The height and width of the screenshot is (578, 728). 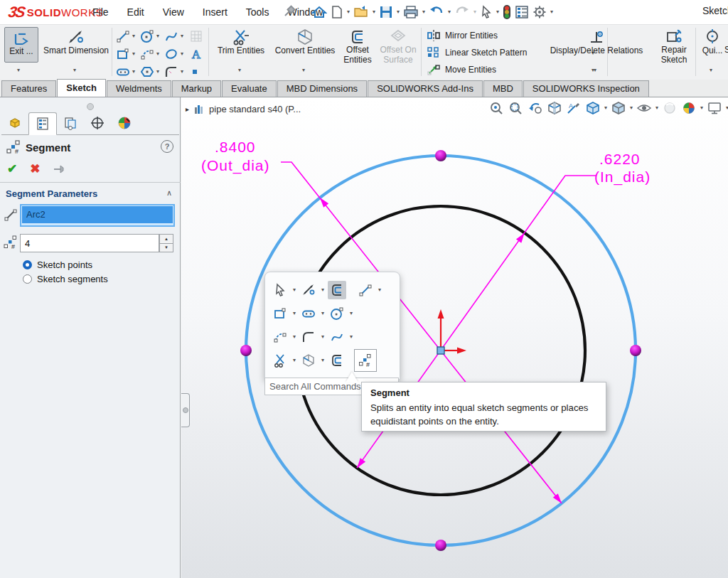 I want to click on popup-rectangle-dropdown-icon: ▾, so click(x=294, y=314).